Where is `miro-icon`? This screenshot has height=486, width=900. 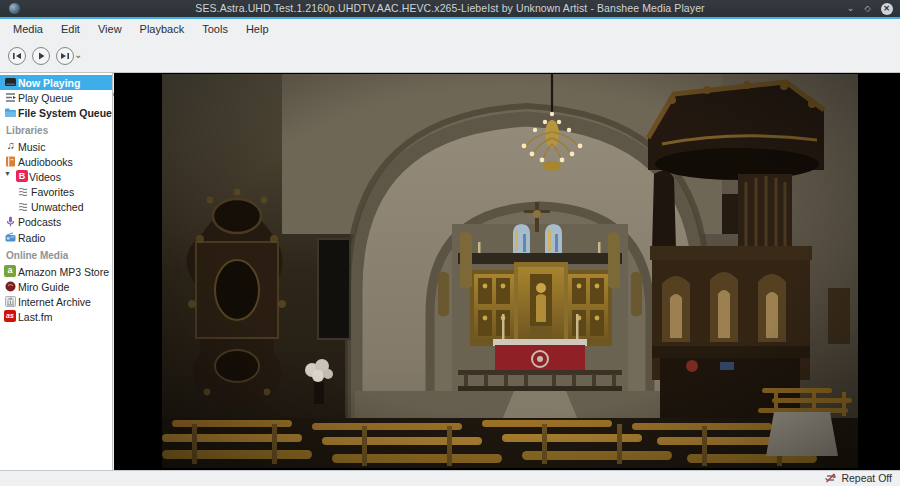
miro-icon is located at coordinates (10, 286).